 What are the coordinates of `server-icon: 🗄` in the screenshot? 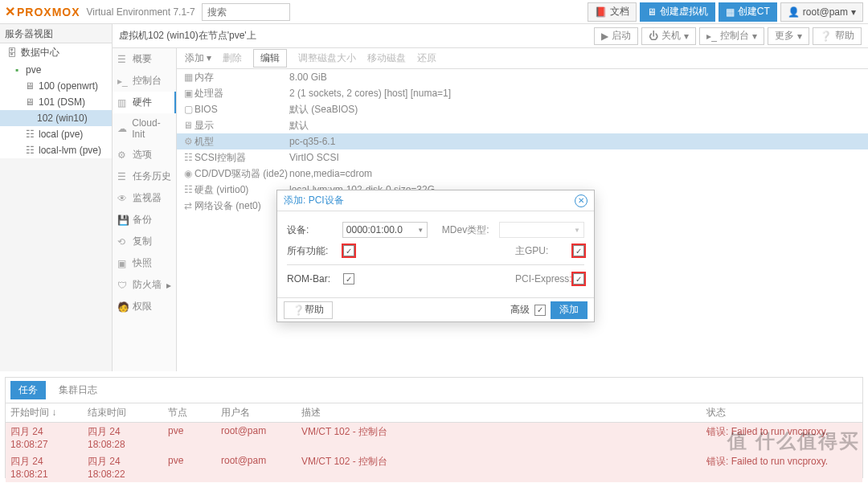 It's located at (12, 53).